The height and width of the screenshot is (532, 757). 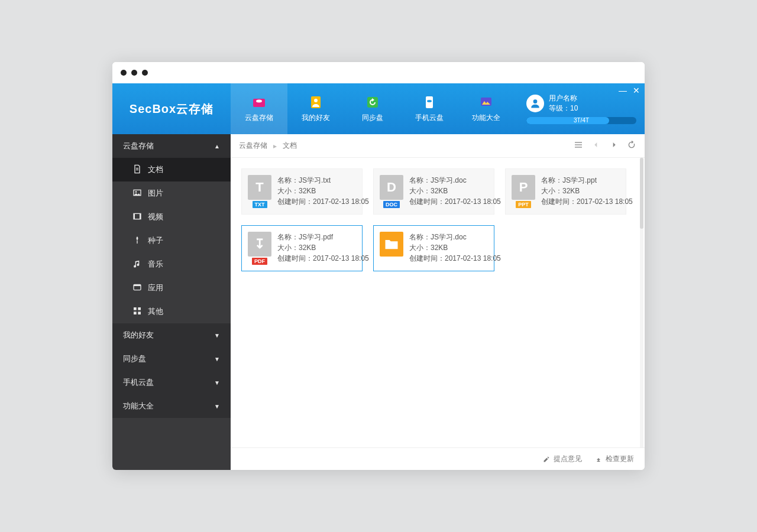 I want to click on header-nav: 云盘存储我的好友同步盘手机云盘功能大全, so click(x=378, y=109).